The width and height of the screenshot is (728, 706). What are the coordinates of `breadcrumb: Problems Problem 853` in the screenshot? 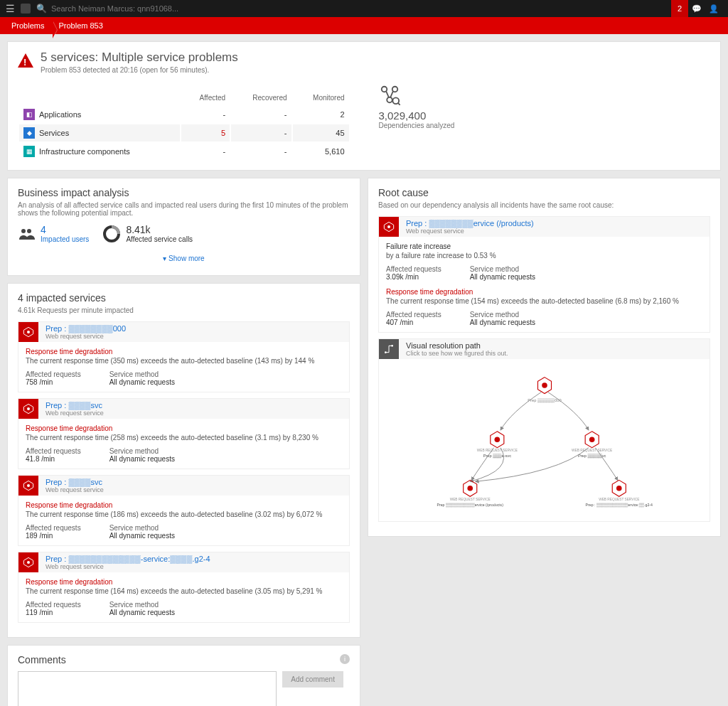 It's located at (364, 26).